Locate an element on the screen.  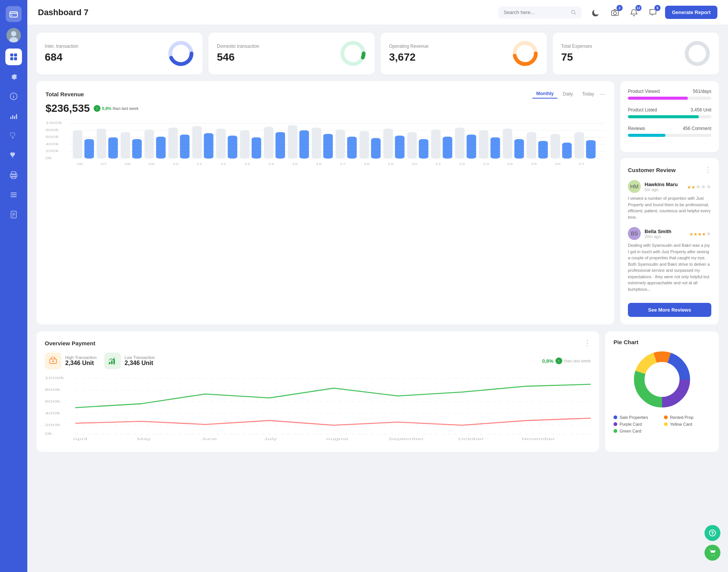
legend-label-rented: Rented Prop is located at coordinates (682, 417).